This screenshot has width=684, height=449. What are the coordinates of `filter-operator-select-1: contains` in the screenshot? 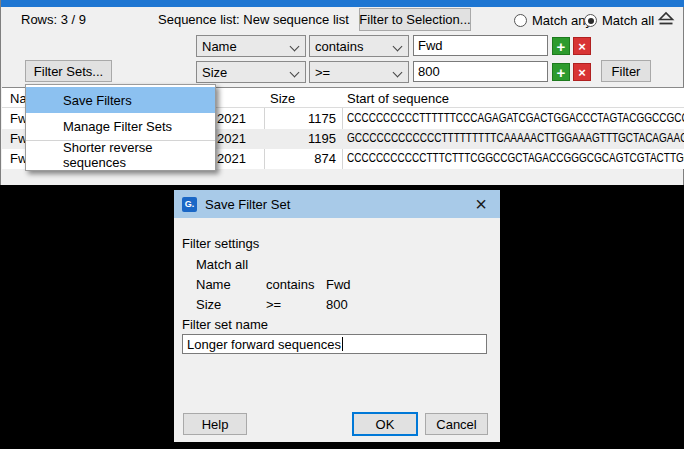 It's located at (359, 46).